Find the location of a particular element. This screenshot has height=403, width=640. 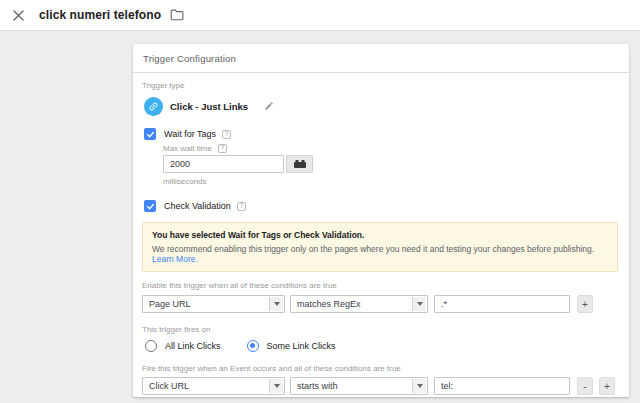

variable-select: Page URL is located at coordinates (214, 304).